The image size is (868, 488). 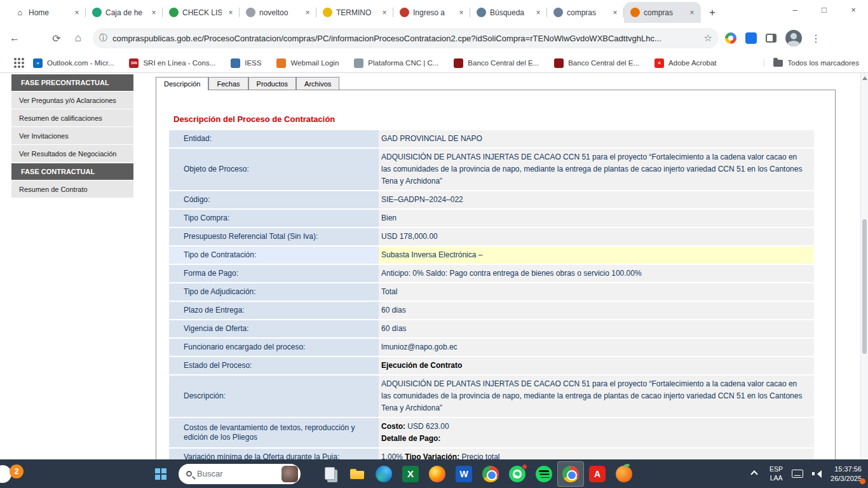 What do you see at coordinates (853, 10) in the screenshot?
I see `close-button: ×` at bounding box center [853, 10].